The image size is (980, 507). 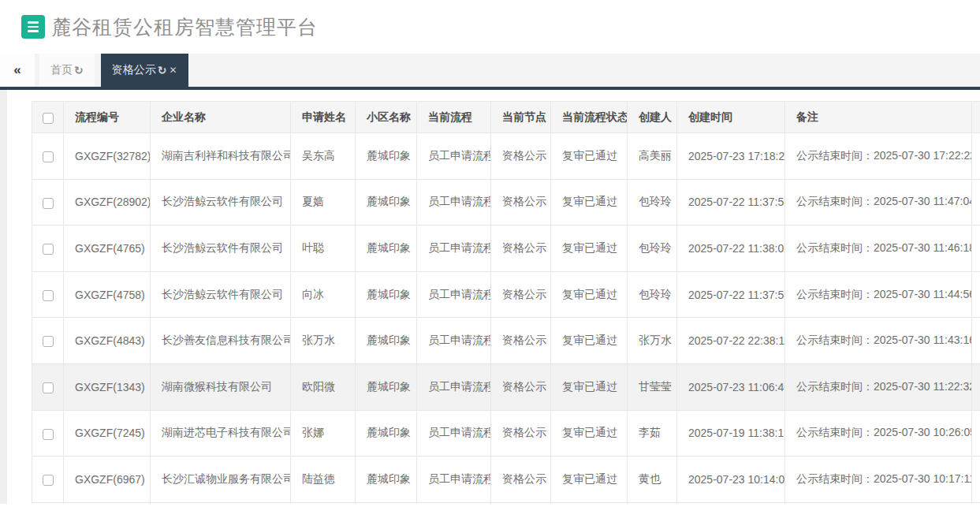 I want to click on tab-qualification-publicity: 资格公示 ↻ ✕, so click(x=145, y=70).